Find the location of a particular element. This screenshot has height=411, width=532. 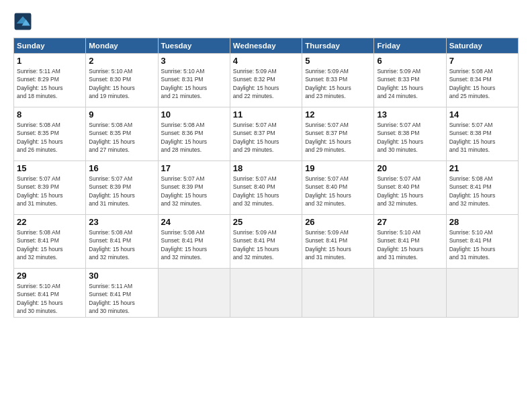

day-number: 16 is located at coordinates (122, 168).